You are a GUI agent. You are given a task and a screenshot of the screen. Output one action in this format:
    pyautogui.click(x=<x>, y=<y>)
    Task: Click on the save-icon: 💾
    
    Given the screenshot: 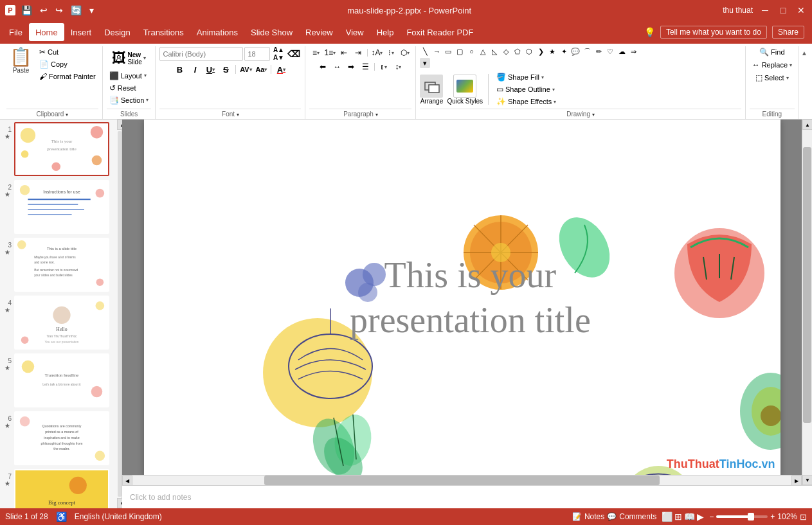 What is the action you would take?
    pyautogui.click(x=27, y=10)
    